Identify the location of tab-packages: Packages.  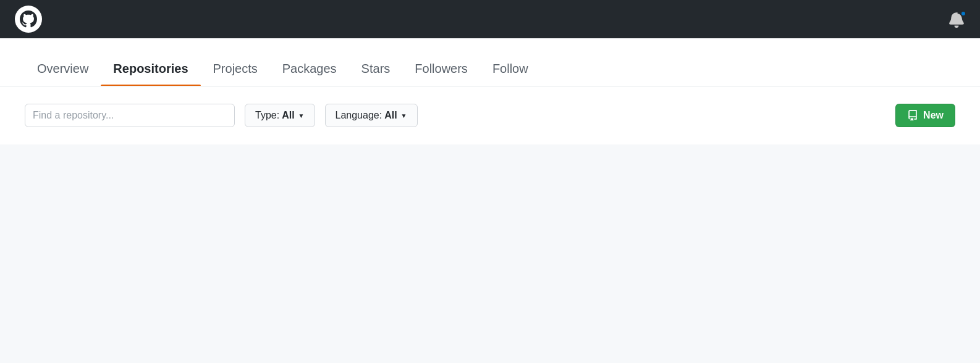
(310, 69).